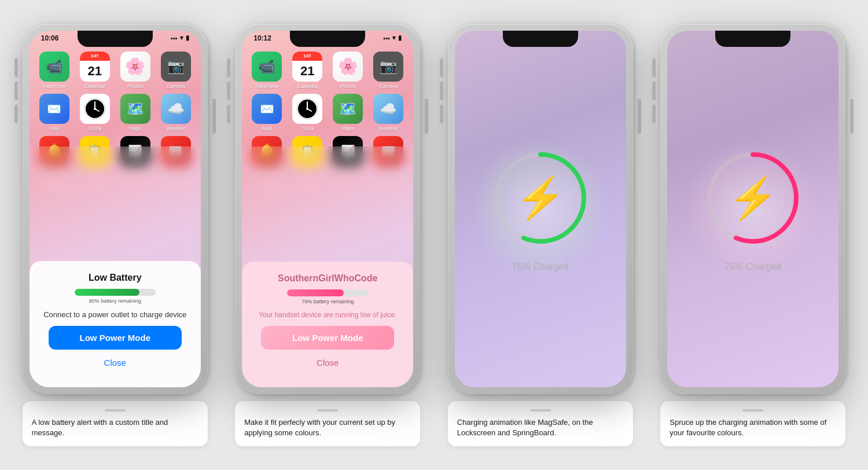 Image resolution: width=868 pixels, height=470 pixels. Describe the element at coordinates (115, 267) in the screenshot. I see `alert-overlay-1: Low Battery 80% battery remaining Connec…` at that location.